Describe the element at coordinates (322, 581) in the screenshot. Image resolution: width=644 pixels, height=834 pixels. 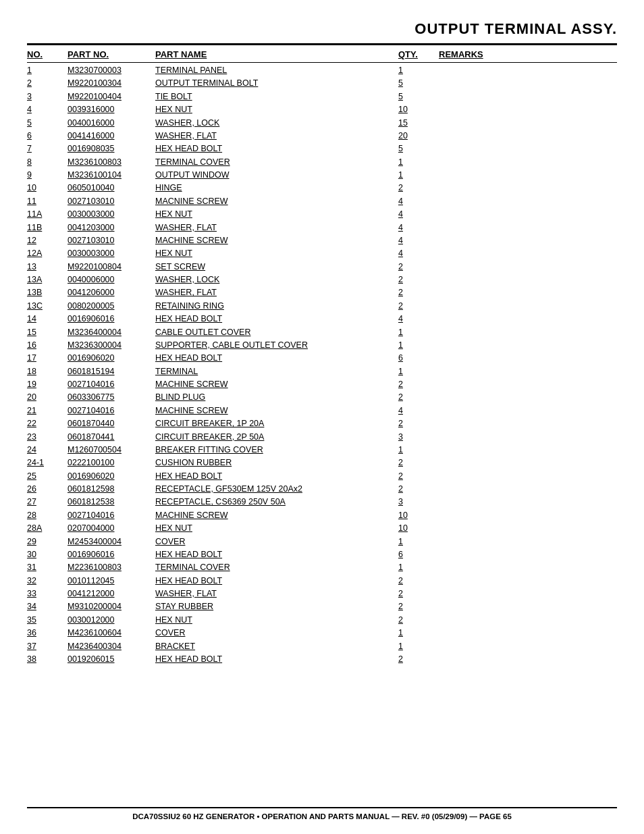
I see `table-row: 32 0010112045 HEX HEAD BOLT 2` at that location.